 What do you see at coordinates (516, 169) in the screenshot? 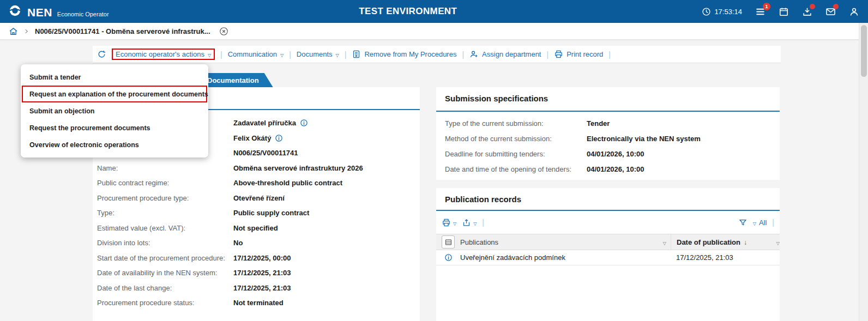
I see `field-label: Date and time of the opening of tenders:` at bounding box center [516, 169].